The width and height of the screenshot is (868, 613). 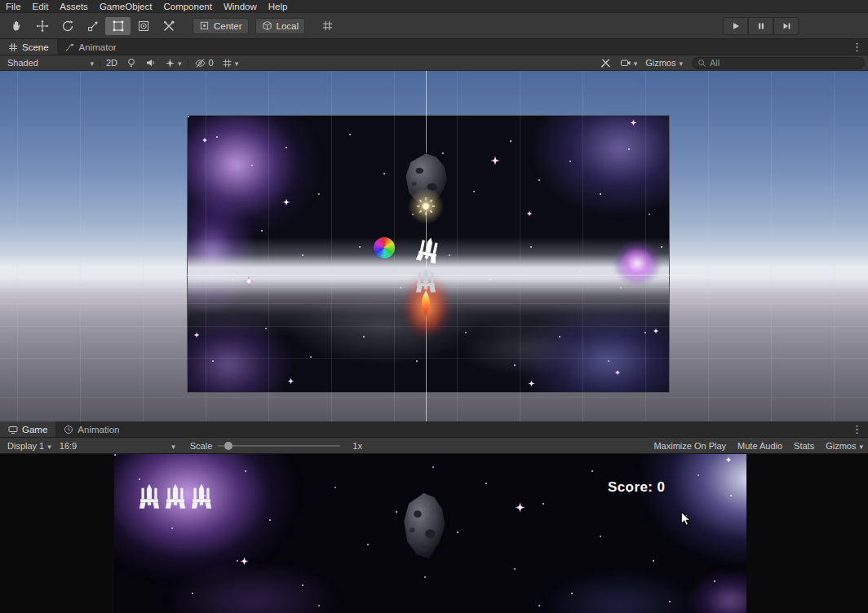 What do you see at coordinates (29, 47) in the screenshot?
I see `tab-scene: Scene` at bounding box center [29, 47].